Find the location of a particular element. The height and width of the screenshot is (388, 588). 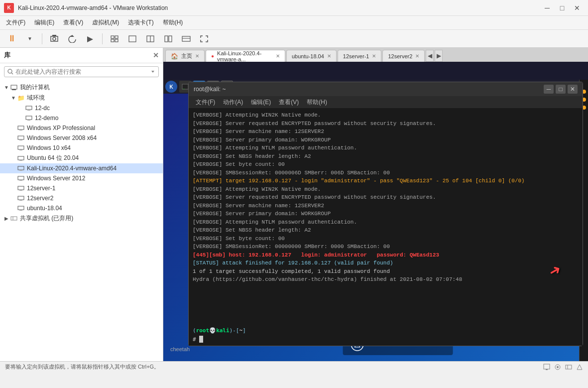

menu-help: 帮助(H) is located at coordinates (173, 23).